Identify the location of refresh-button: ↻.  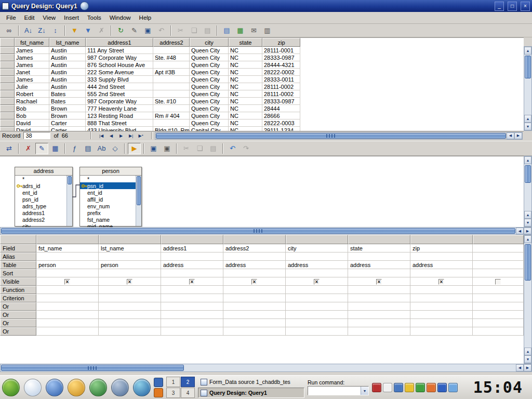
(121, 31).